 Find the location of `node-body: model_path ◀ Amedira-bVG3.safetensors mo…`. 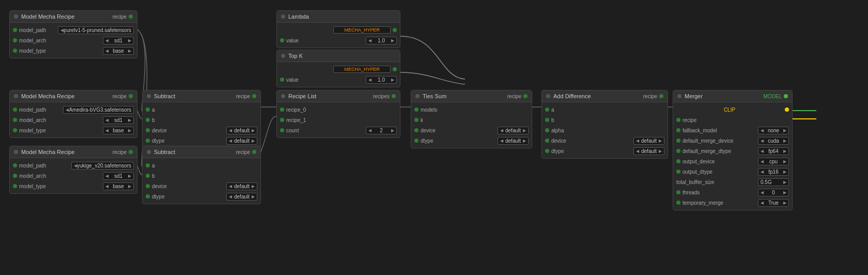

node-body: model_path ◀ Amedira-bVG3.safetensors mo… is located at coordinates (73, 120).